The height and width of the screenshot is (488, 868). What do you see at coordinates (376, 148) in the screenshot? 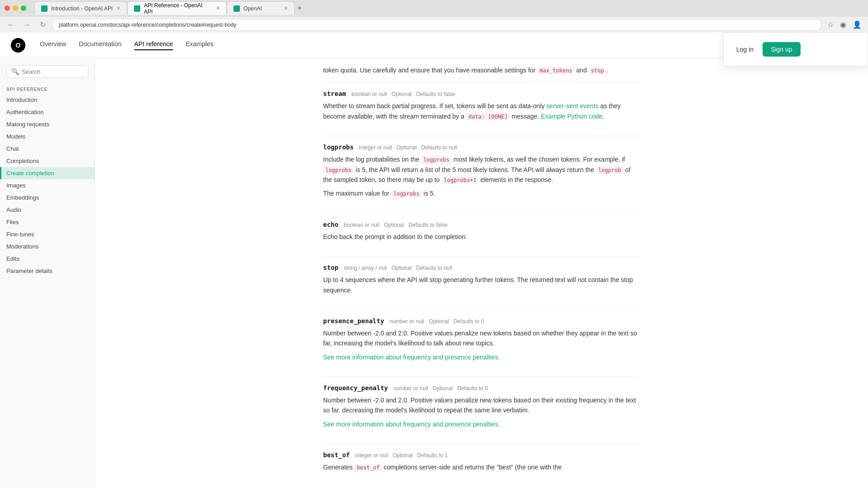
I see `param-type-logprobs: integer or null` at bounding box center [376, 148].